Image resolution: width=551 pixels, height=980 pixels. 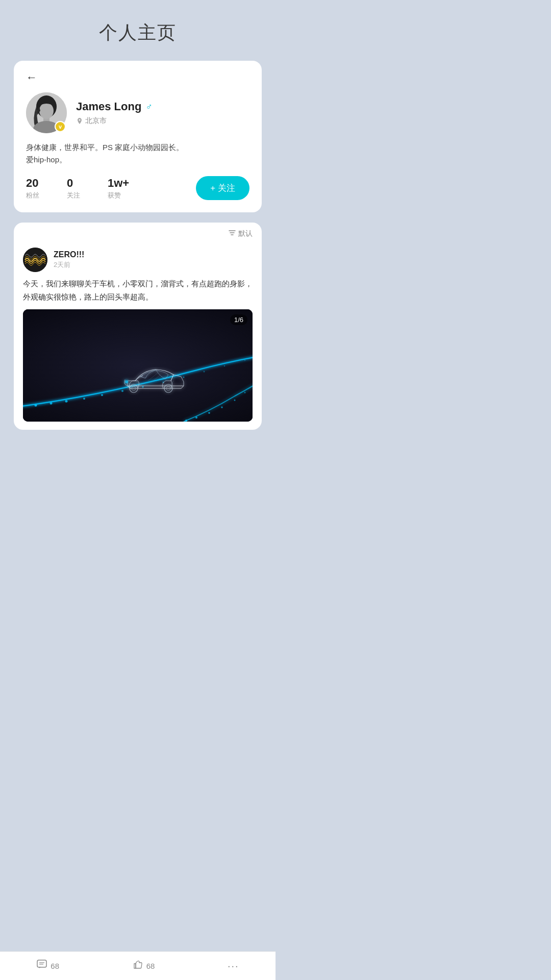 What do you see at coordinates (118, 183) in the screenshot?
I see `likes-count: 1w+` at bounding box center [118, 183].